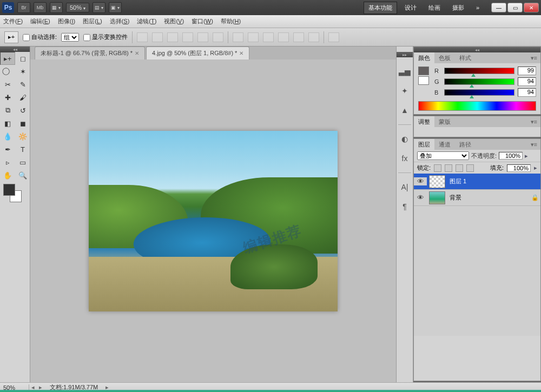 The height and width of the screenshot is (392, 541). What do you see at coordinates (405, 110) in the screenshot?
I see `info-icon: ▲` at bounding box center [405, 110].